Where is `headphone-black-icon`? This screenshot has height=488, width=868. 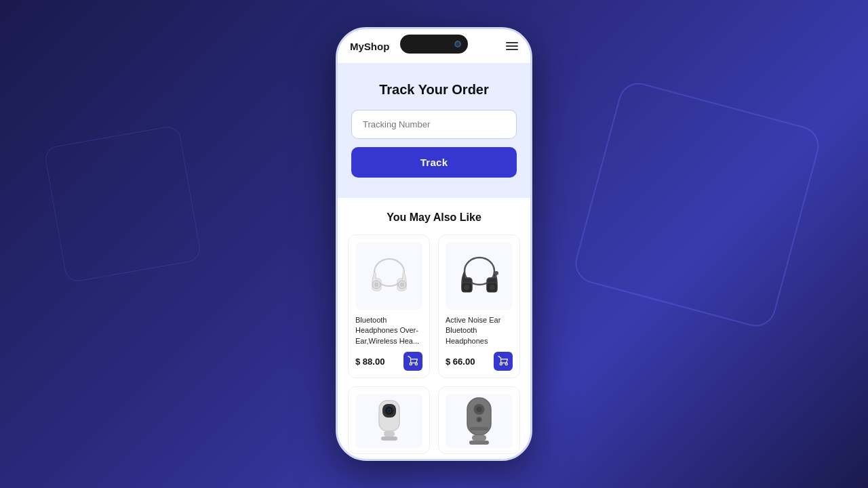
headphone-black-icon is located at coordinates (479, 276).